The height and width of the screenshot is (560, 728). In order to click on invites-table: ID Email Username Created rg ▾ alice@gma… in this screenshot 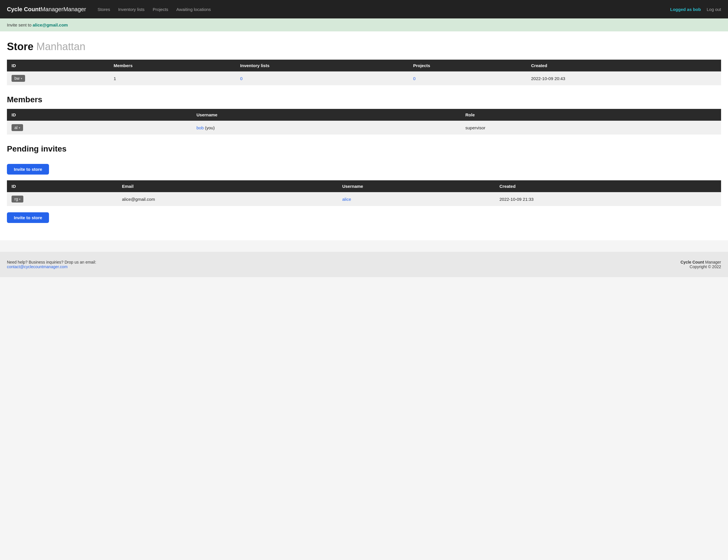, I will do `click(364, 193)`.